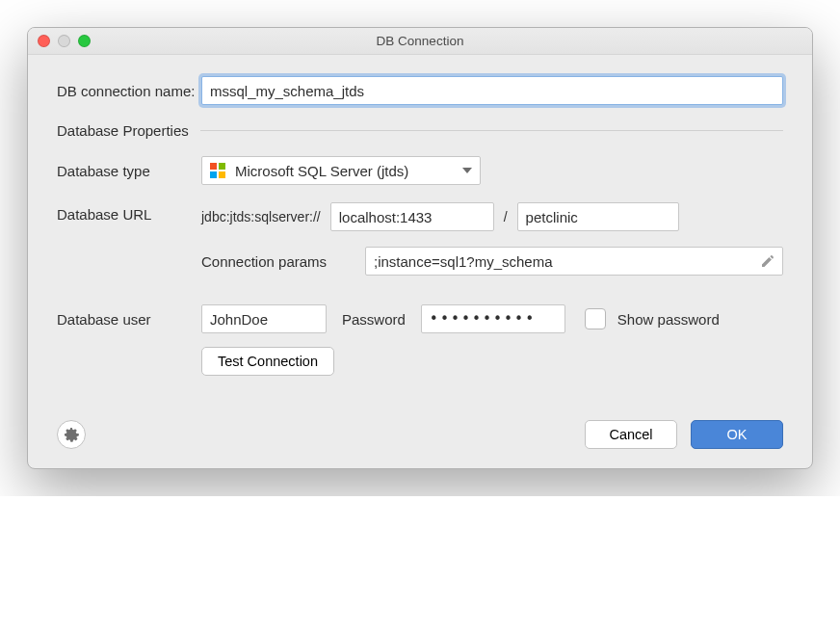  I want to click on host-port-input, so click(412, 217).